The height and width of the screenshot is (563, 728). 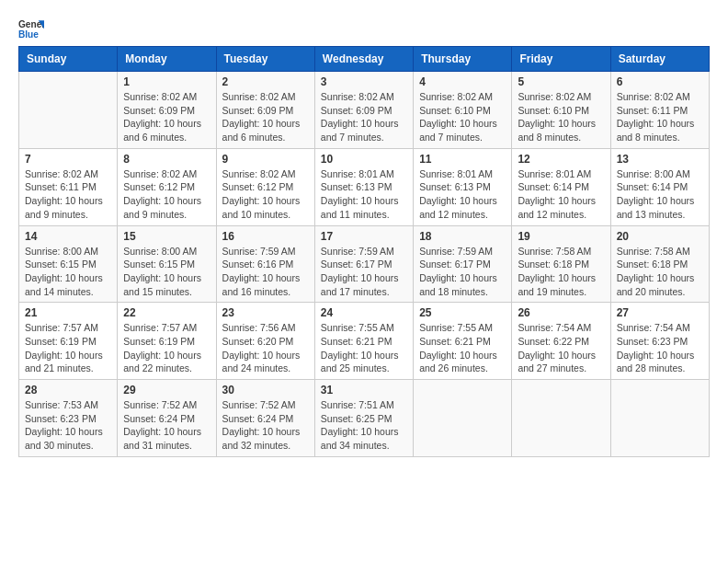 I want to click on day-number: 27, so click(x=660, y=313).